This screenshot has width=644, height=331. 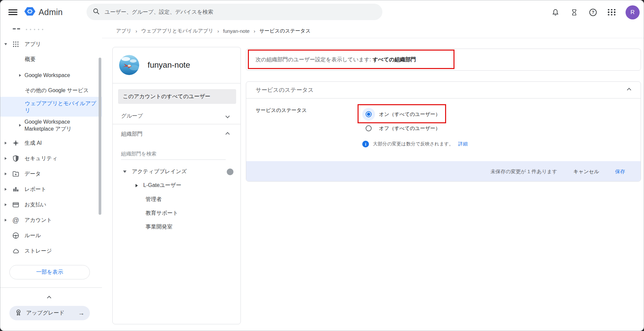 I want to click on chevron-up-icon, so click(x=227, y=134).